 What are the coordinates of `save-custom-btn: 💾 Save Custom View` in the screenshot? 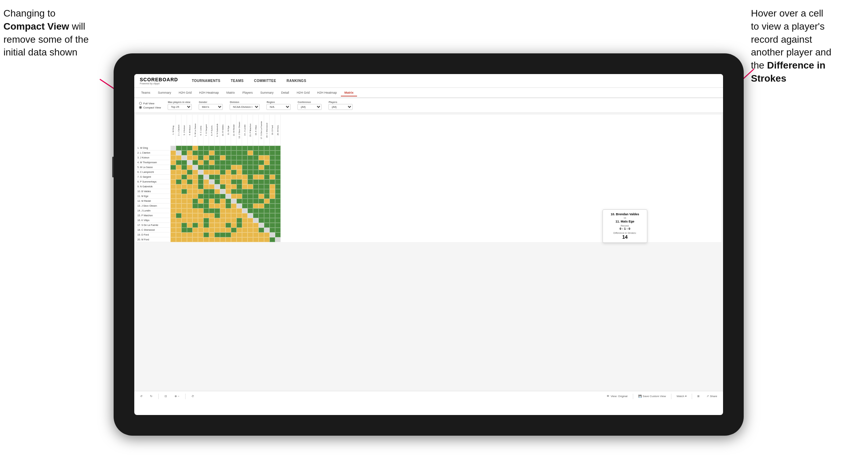 It's located at (652, 396).